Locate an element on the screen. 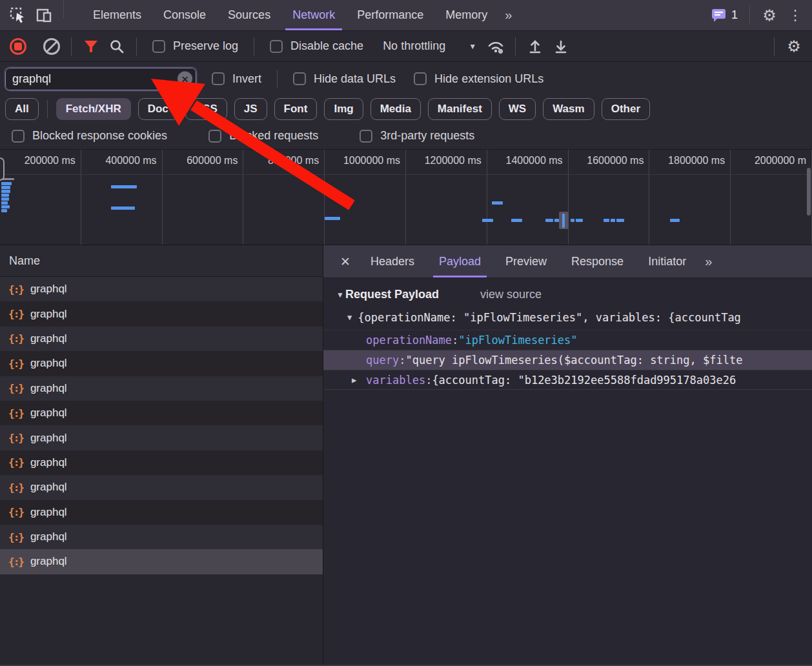  preserve-log-checkbox is located at coordinates (159, 46).